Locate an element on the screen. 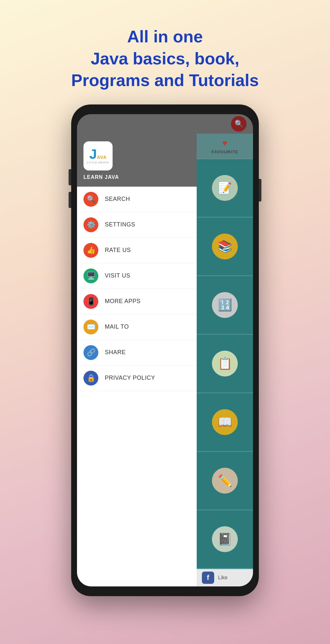 This screenshot has height=644, width=330. heart-icon: ♥ is located at coordinates (225, 143).